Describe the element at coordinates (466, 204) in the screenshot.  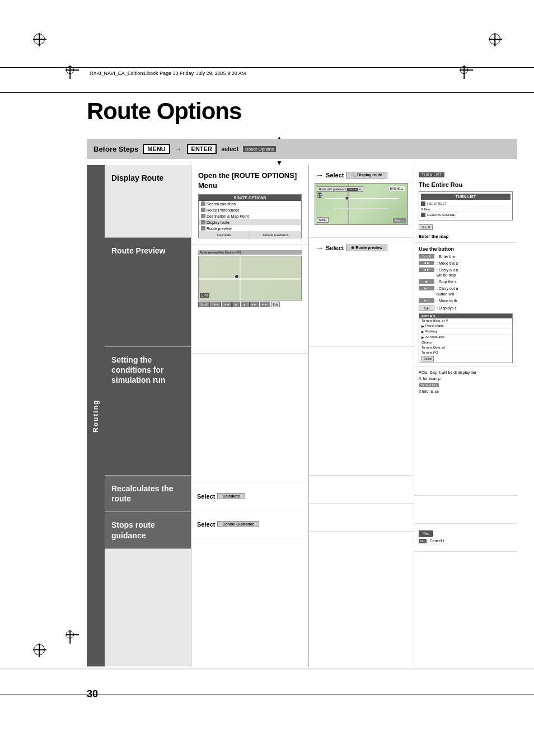
I see `turn-item-0: HIE STREET` at that location.